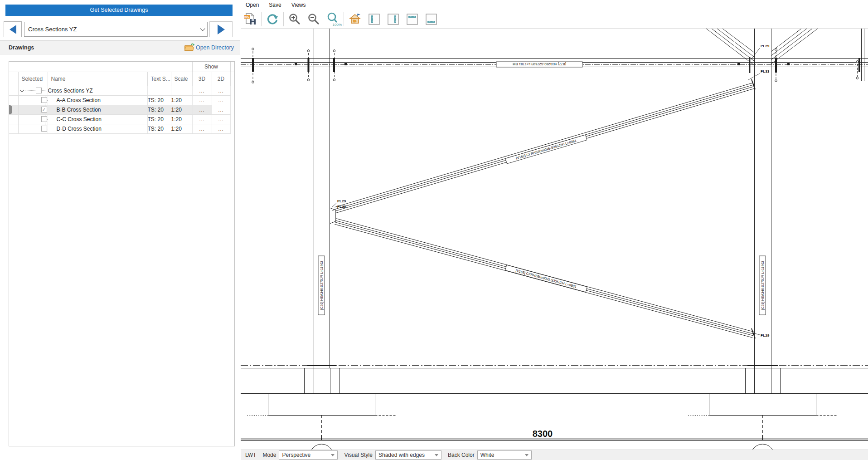 Image resolution: width=868 pixels, height=460 pixels. Describe the element at coordinates (121, 129) in the screenshot. I see `drawing-row: D-D Cross Section TS: 20 1:20 ... ...` at that location.